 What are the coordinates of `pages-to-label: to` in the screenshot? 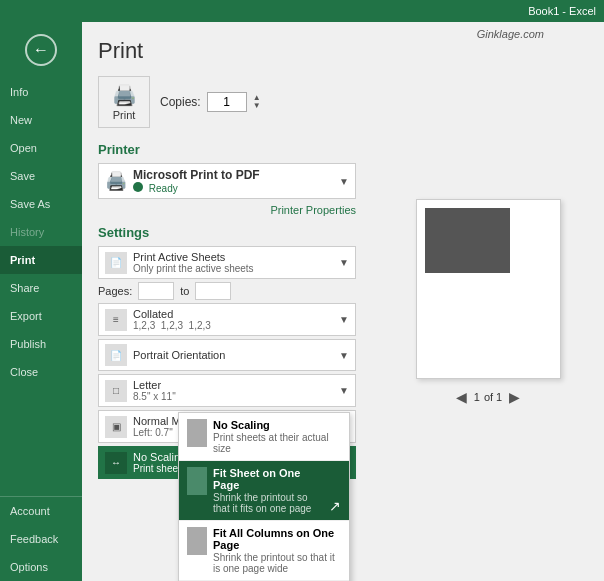 It's located at (184, 291).